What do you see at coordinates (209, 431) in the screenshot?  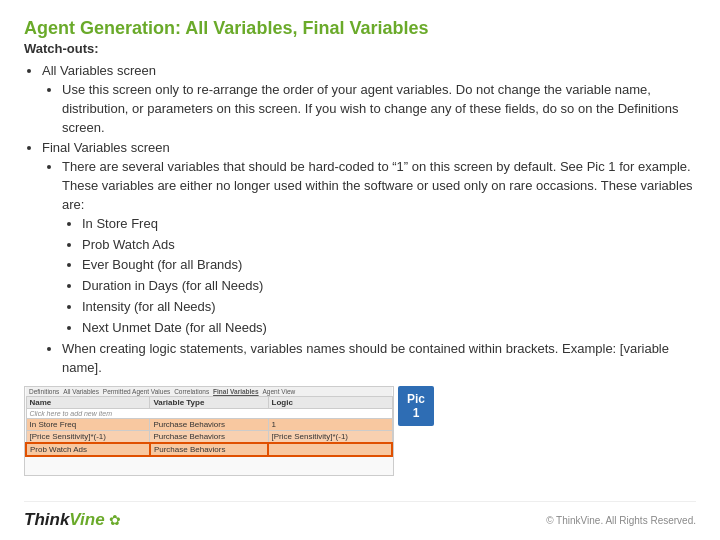 I see `screenshot-image: Definitions All Variables Permitted Agen…` at bounding box center [209, 431].